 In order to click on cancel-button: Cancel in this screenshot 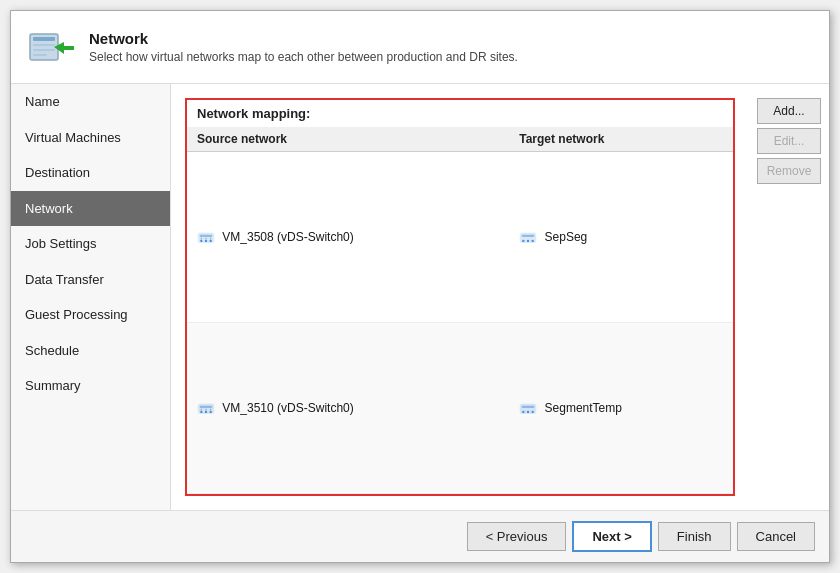, I will do `click(776, 536)`.